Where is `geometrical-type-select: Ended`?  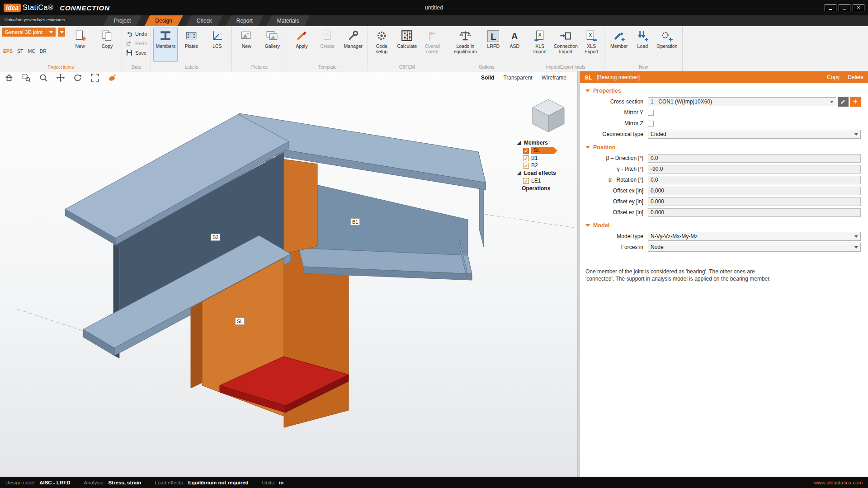
geometrical-type-select: Ended is located at coordinates (754, 134).